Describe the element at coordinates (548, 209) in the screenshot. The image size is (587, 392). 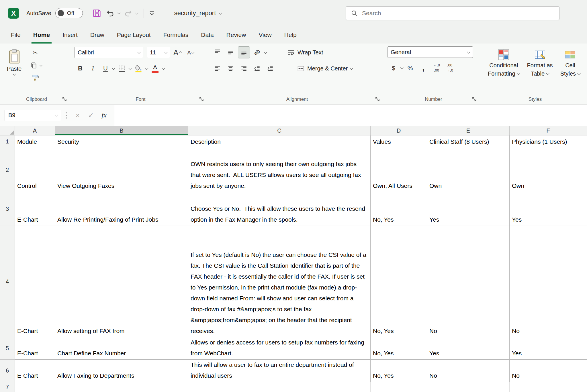
I see `cell-F3: Yes` at that location.